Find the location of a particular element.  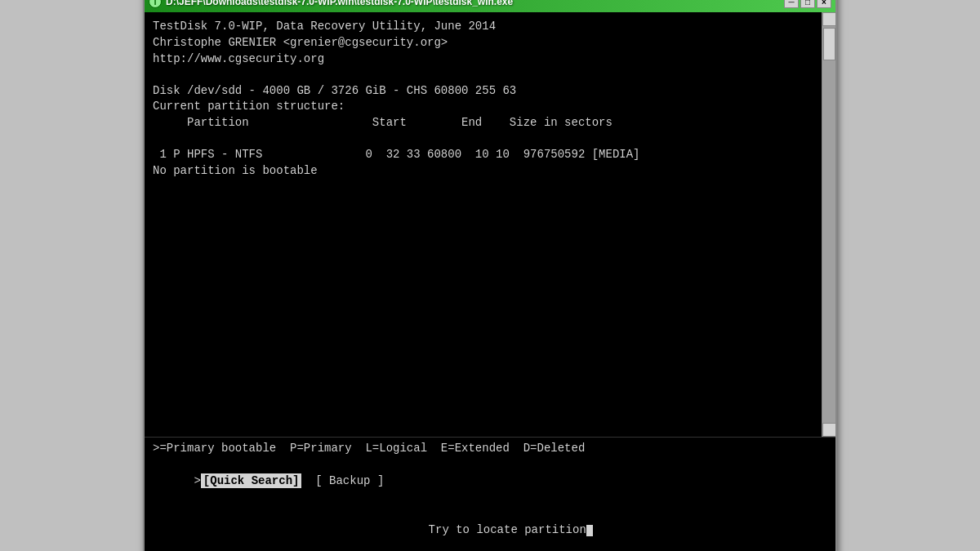

bottom-bar: >=Primary bootable P=Primary L=Logical E… is located at coordinates (490, 494).